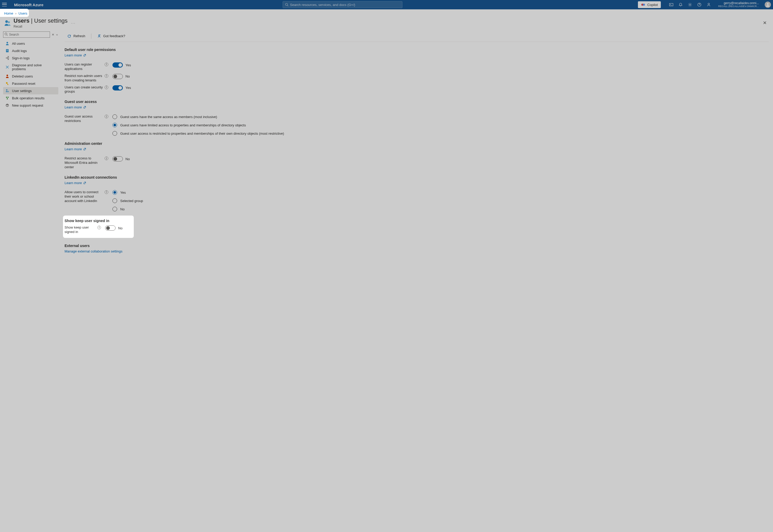 The image size is (773, 532). What do you see at coordinates (31, 98) in the screenshot?
I see `sidebar-item-bulk-results: Bulk operation results` at bounding box center [31, 98].